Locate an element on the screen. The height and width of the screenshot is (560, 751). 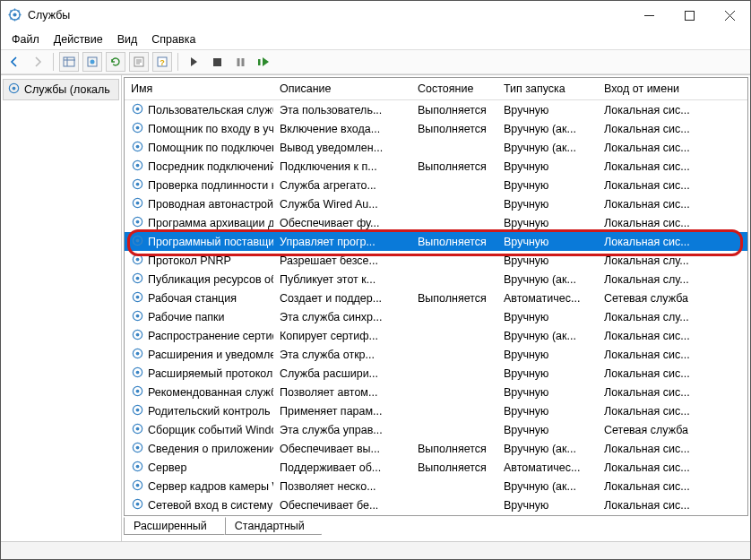
service-name: Расширения и уведомлен... is located at coordinates (211, 355).